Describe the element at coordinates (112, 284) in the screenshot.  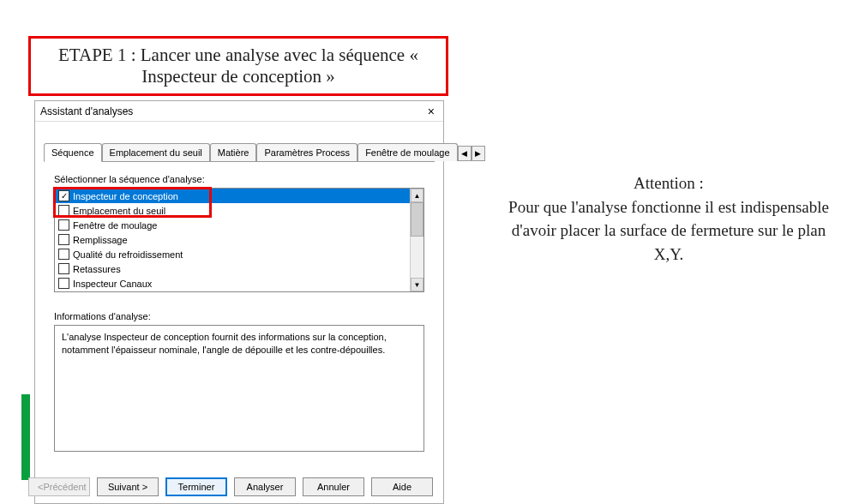
I see `list-item-label: Inspecteur Canaux` at that location.